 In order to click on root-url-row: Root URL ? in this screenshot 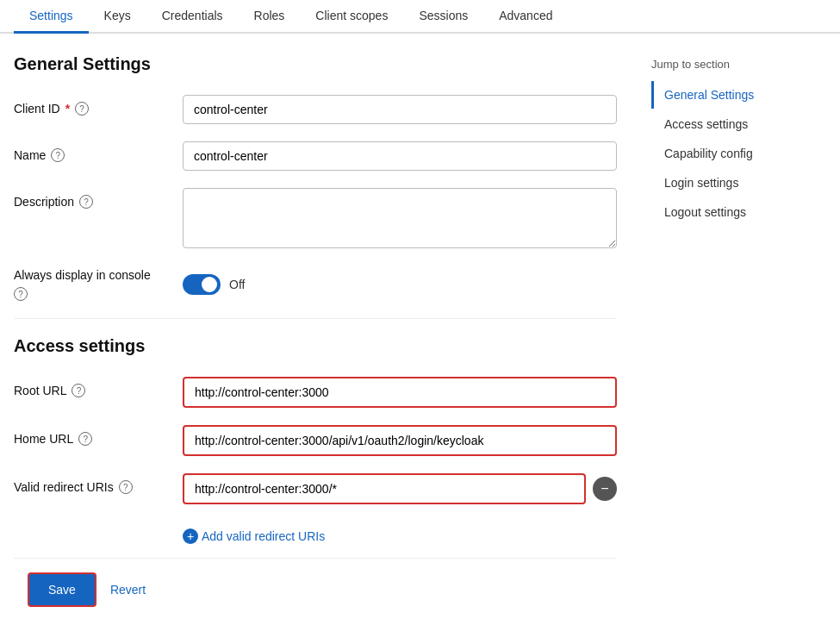, I will do `click(315, 392)`.